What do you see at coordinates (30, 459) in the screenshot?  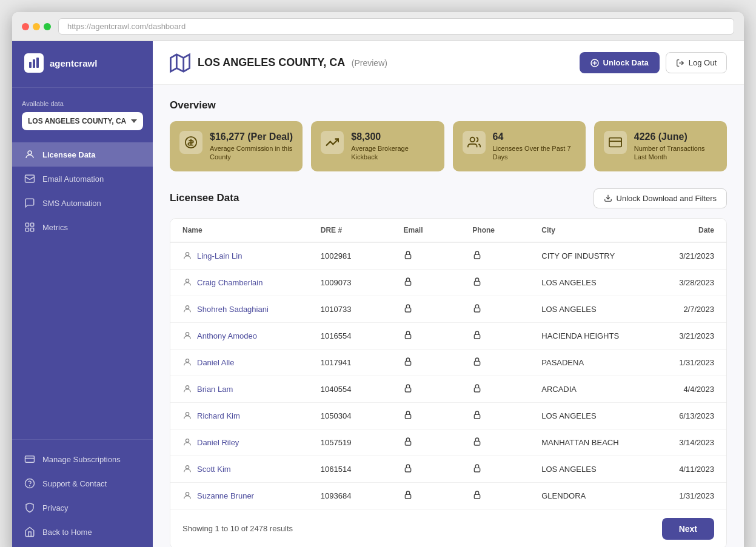 I see `subscriptions-icon` at bounding box center [30, 459].